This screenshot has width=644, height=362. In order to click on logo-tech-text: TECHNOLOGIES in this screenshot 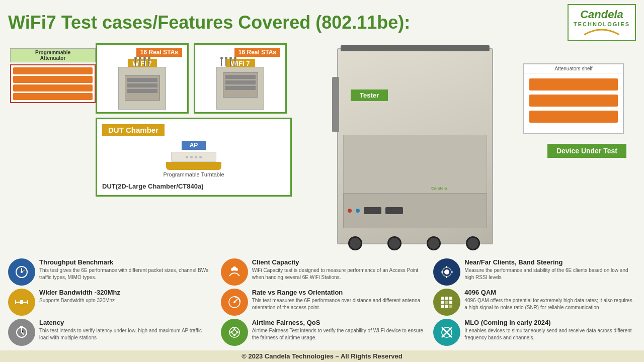, I will do `click(602, 24)`.